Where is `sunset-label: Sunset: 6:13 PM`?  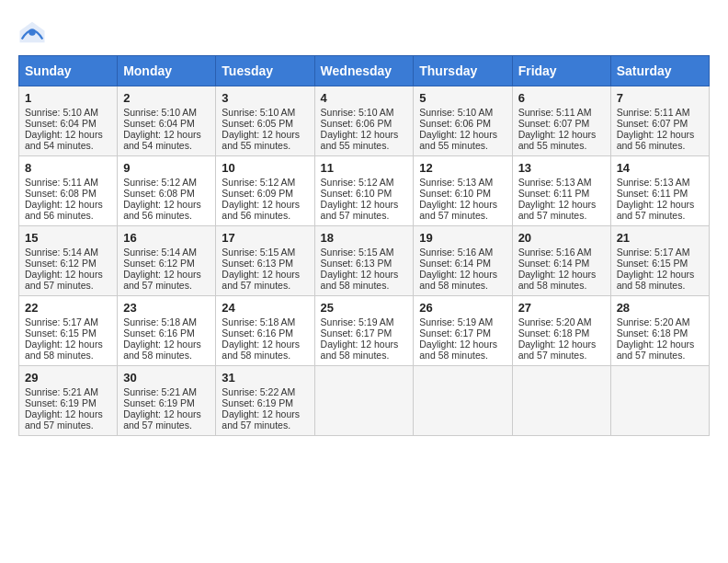 sunset-label: Sunset: 6:13 PM is located at coordinates (357, 263).